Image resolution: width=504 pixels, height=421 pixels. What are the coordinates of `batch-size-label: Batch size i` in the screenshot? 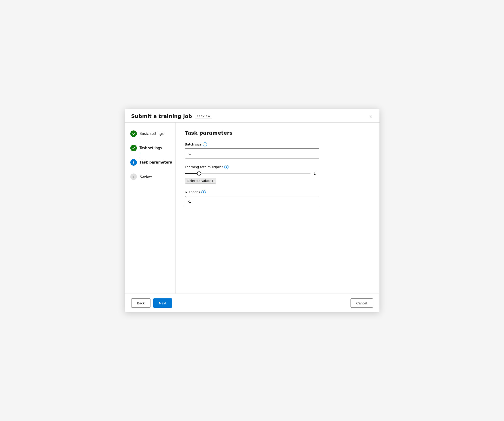 It's located at (277, 144).